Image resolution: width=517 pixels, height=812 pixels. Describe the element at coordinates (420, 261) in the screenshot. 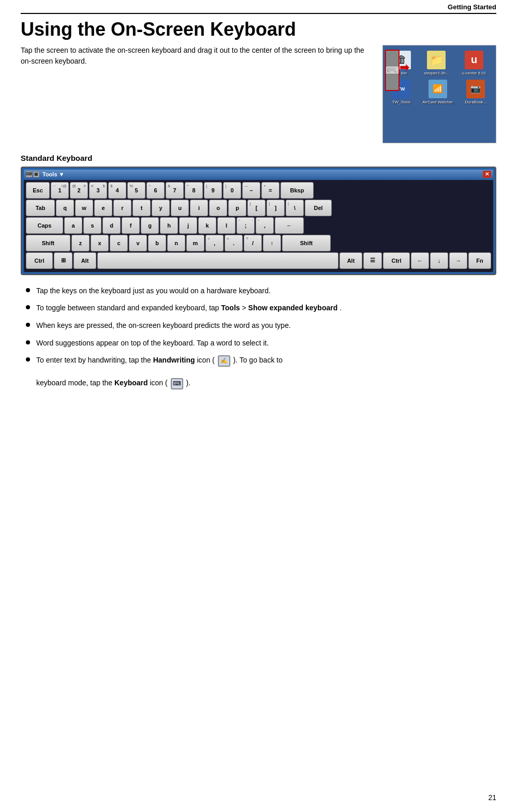

I see `key-arrow-left: ←` at that location.